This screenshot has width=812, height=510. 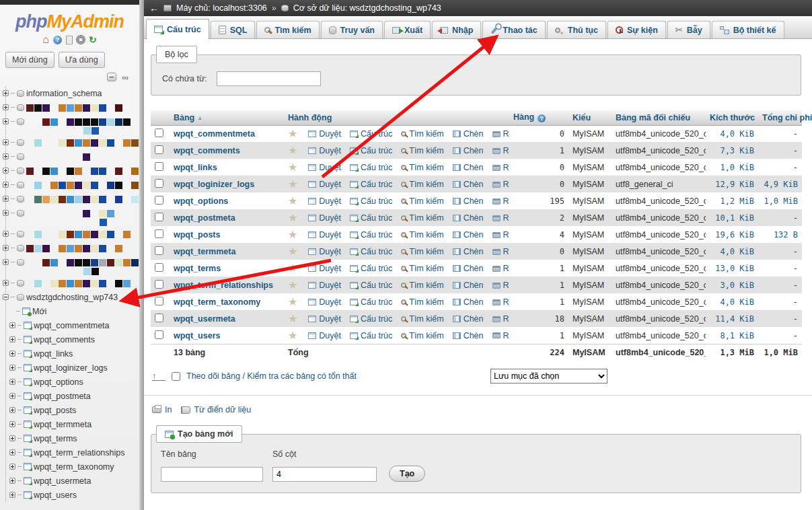 I want to click on favorite-tables-button: Ưa dùng, so click(x=82, y=60).